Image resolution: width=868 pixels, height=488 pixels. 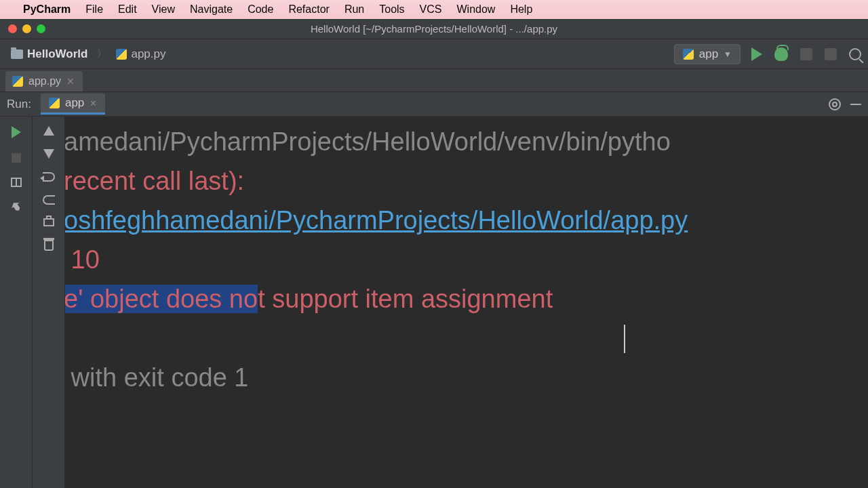 I want to click on console-file-link: oshfeghhamedani/PycharmProjects/HelloWor…, so click(x=376, y=220).